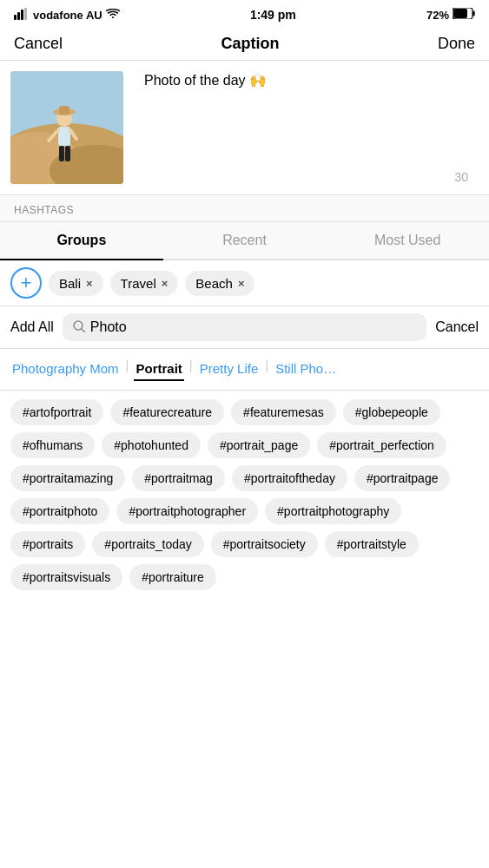 The image size is (489, 868). What do you see at coordinates (407, 241) in the screenshot?
I see `tab-most-used: Most Used` at bounding box center [407, 241].